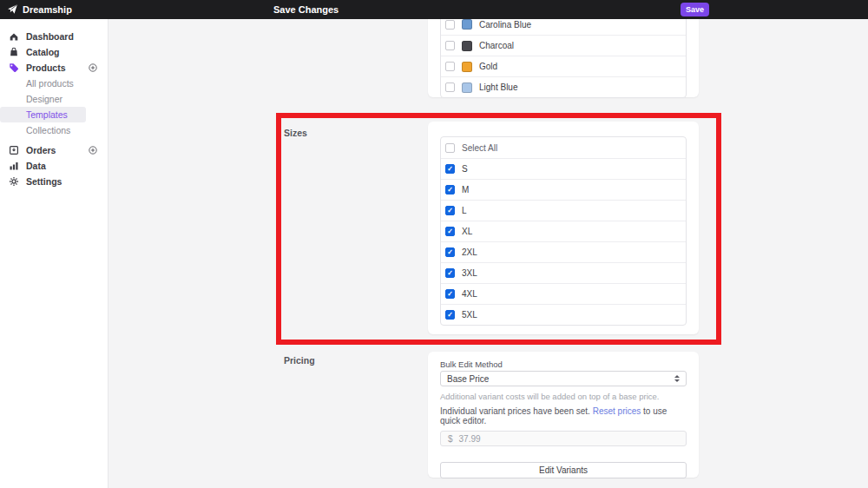  Describe the element at coordinates (14, 166) in the screenshot. I see `chart-icon` at that location.